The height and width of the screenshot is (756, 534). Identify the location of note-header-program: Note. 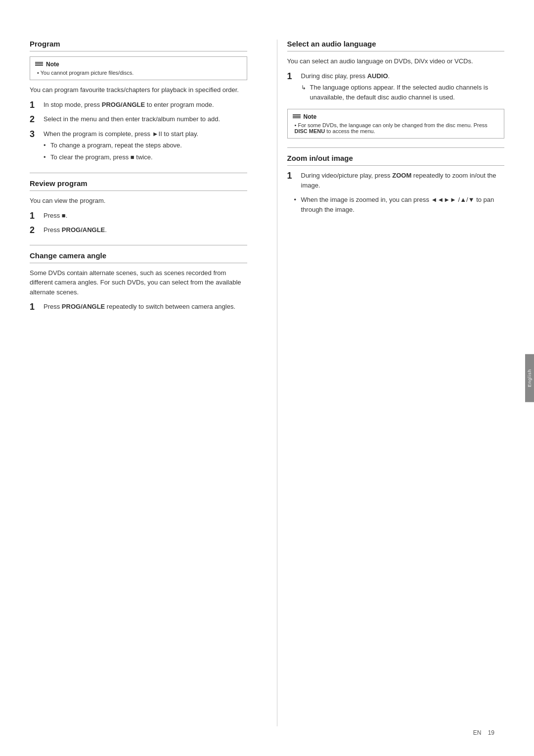
(138, 64).